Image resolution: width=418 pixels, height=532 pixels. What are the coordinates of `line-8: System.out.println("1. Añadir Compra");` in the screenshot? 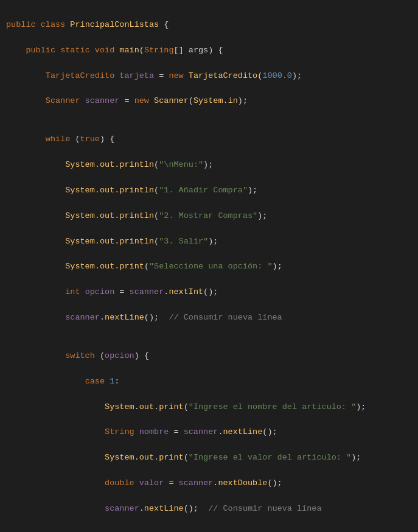 It's located at (212, 191).